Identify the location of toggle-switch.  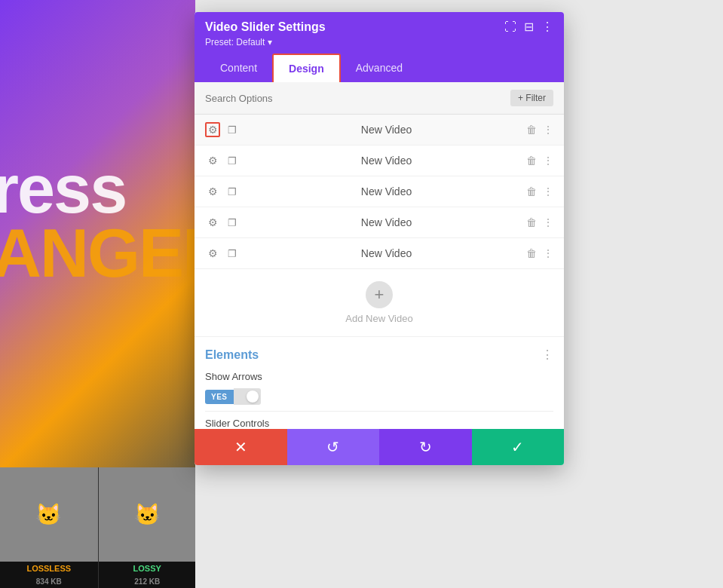
(247, 397).